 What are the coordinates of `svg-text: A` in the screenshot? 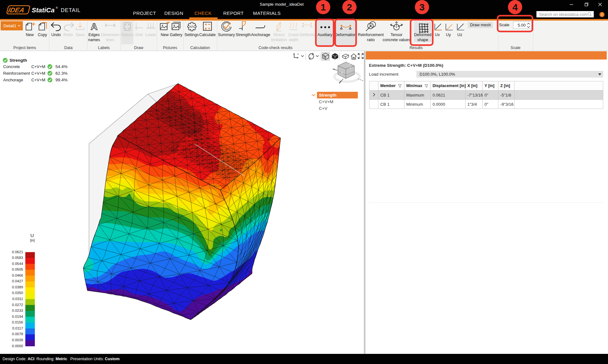 It's located at (94, 26).